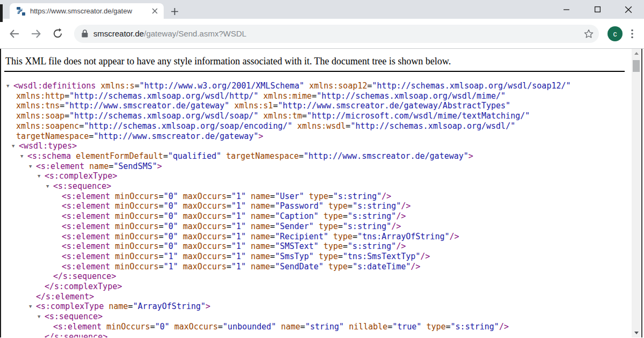  I want to click on three-dot-menu-icon, so click(632, 34).